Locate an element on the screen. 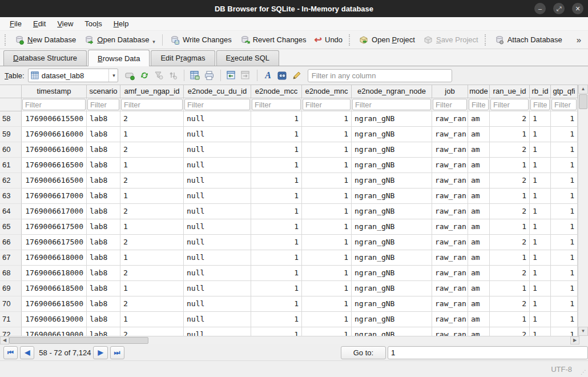 The image size is (588, 377). cell-timestamp: 1769006616500 is located at coordinates (54, 166).